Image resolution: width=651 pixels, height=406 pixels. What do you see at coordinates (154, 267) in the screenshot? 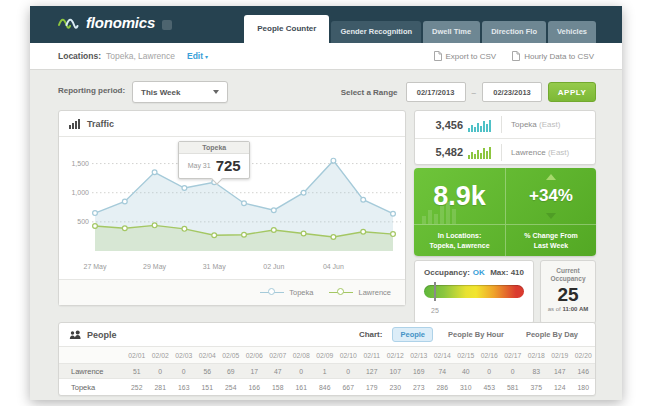
I see `svg-text: 29 May` at bounding box center [154, 267].